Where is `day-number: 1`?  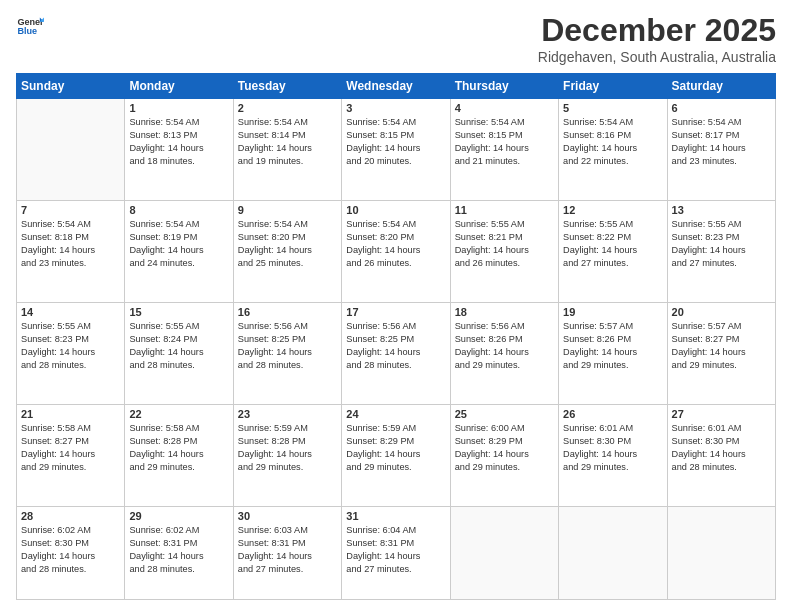
day-number: 1 is located at coordinates (178, 108).